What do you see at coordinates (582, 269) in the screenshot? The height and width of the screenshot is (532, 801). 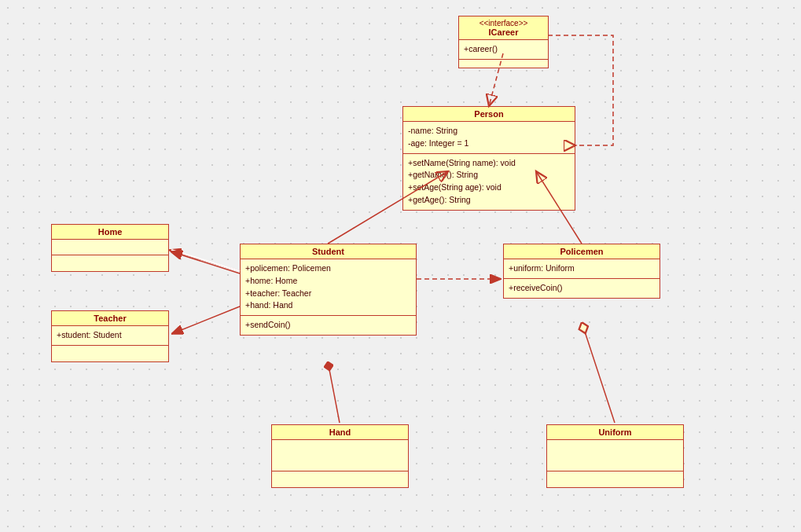 I see `policemen-attrs: +uniform: Uniform` at bounding box center [582, 269].